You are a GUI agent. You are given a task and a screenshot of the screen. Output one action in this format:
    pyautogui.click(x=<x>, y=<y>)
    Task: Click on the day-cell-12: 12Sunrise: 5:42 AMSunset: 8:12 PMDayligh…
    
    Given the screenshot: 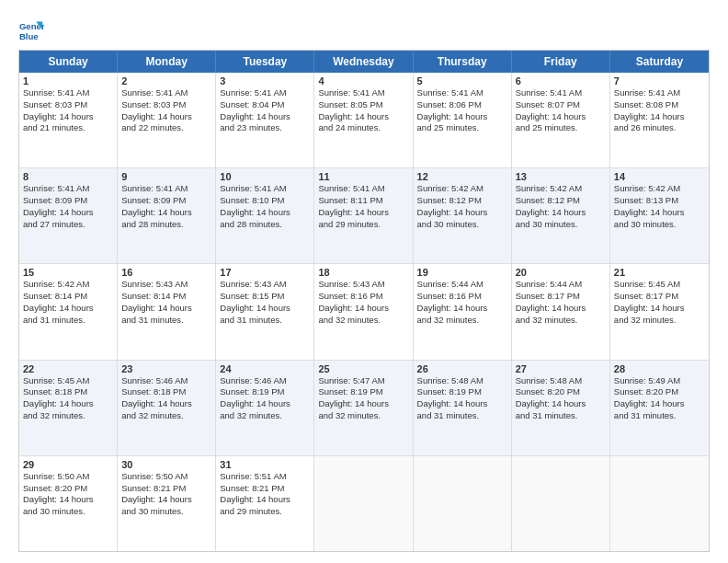 What is the action you would take?
    pyautogui.click(x=463, y=215)
    